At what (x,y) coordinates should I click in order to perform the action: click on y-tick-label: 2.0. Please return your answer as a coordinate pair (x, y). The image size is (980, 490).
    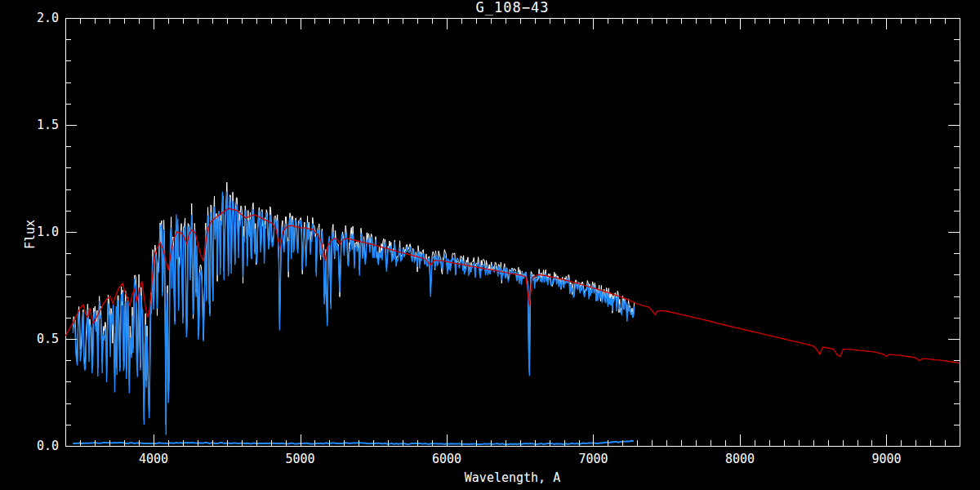
    Looking at the image, I should click on (47, 18).